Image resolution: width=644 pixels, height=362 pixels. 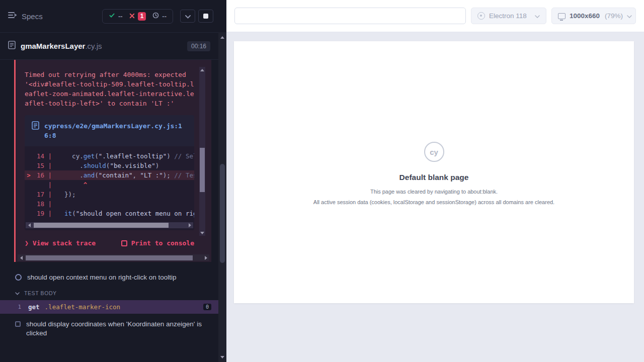 What do you see at coordinates (35, 127) in the screenshot?
I see `file-icon` at bounding box center [35, 127].